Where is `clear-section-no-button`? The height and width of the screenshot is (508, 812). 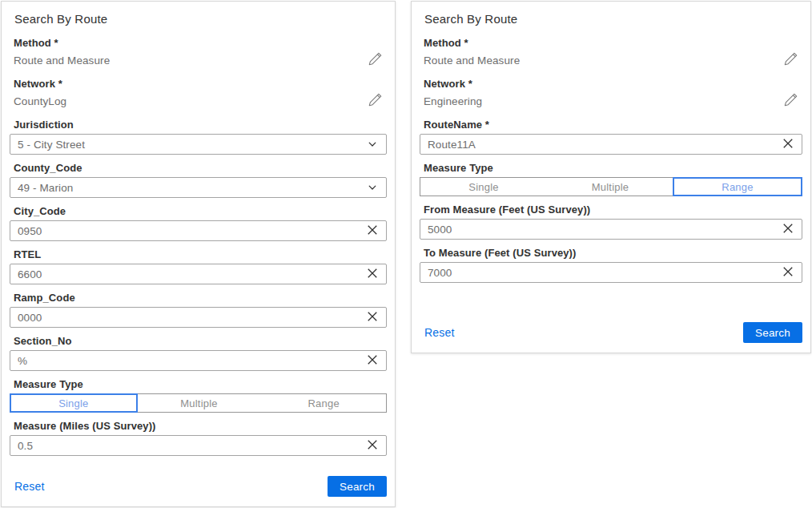 clear-section-no-button is located at coordinates (372, 361).